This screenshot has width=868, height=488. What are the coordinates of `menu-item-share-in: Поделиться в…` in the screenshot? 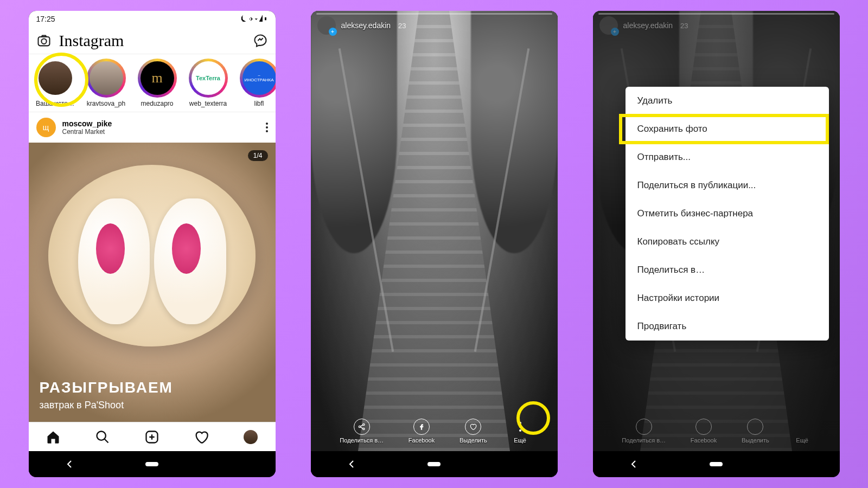 It's located at (727, 270).